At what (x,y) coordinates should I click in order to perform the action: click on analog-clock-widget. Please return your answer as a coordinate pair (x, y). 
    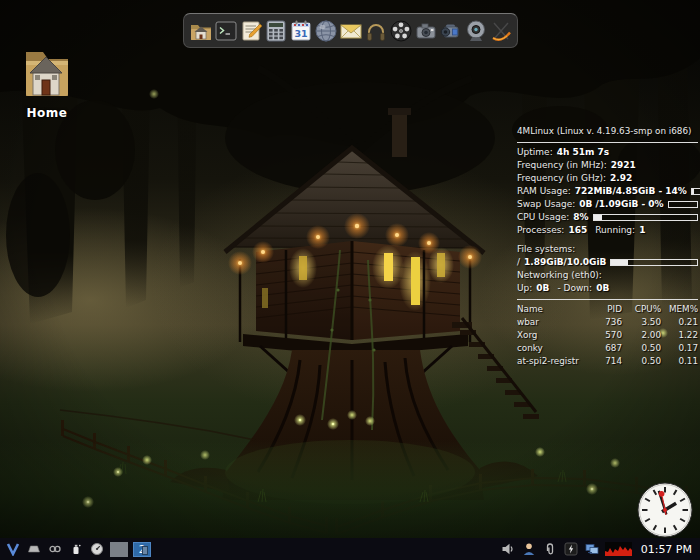
    Looking at the image, I should click on (665, 510).